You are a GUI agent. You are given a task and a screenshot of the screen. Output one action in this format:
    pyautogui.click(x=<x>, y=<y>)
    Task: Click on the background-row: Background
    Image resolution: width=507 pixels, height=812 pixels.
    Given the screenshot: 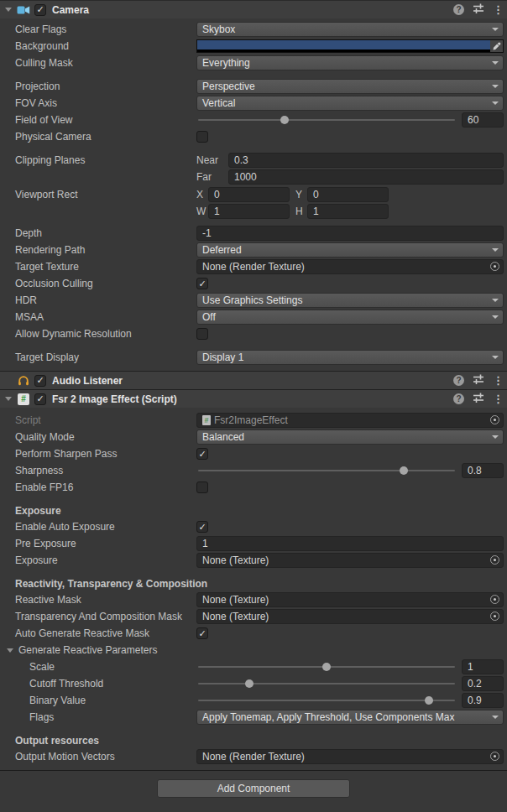 What is the action you would take?
    pyautogui.click(x=254, y=46)
    